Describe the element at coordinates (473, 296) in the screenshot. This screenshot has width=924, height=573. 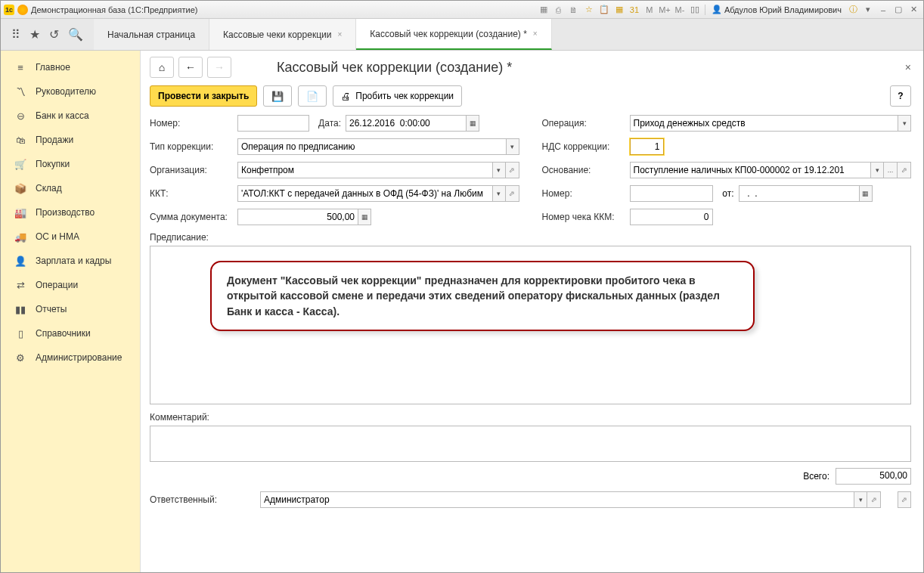
I see `callout-text: Документ "Кассовый чек коррекции" предна…` at that location.